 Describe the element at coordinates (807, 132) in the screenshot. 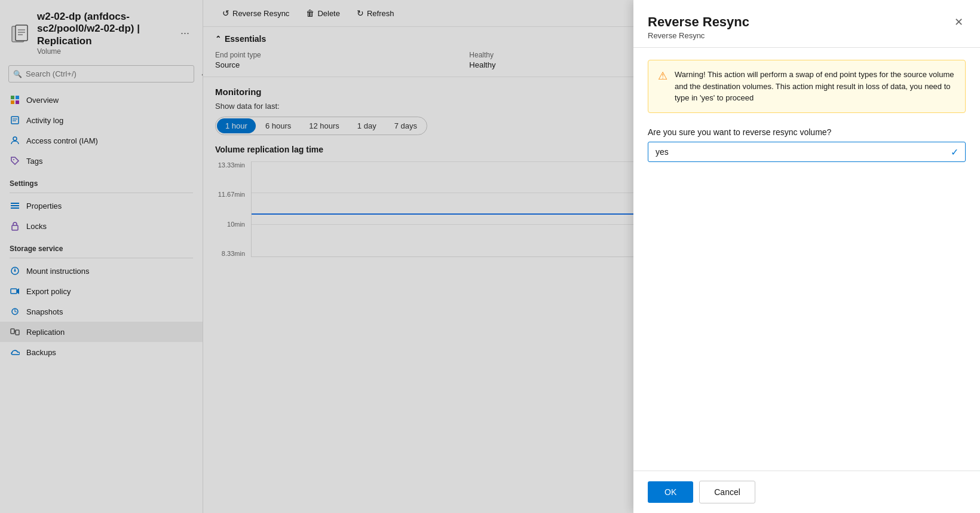

I see `confirm-label: Are you sure you want to reverse resync …` at that location.